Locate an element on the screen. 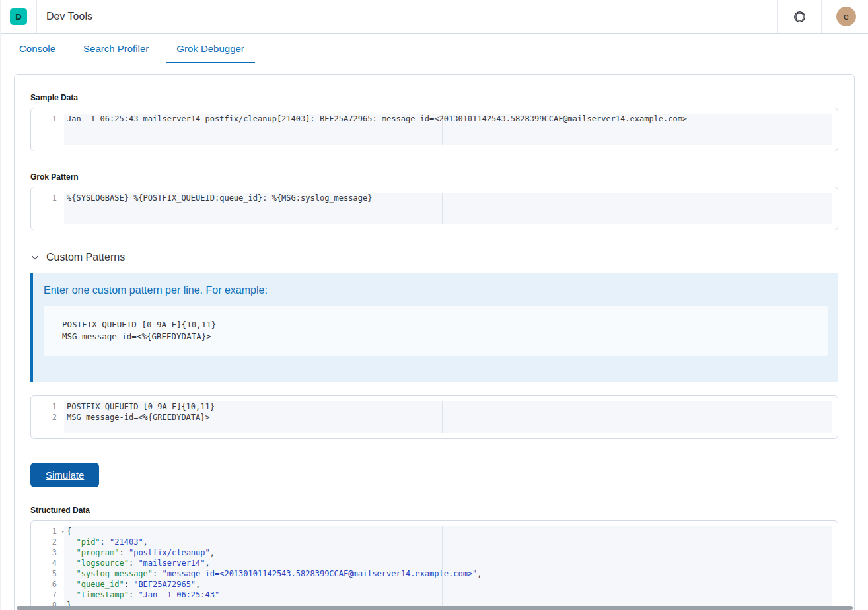 The image size is (868, 610). sample-data-editor: 1 Jan 1 06:25:43 mailserver14 postfix/cl… is located at coordinates (435, 129).